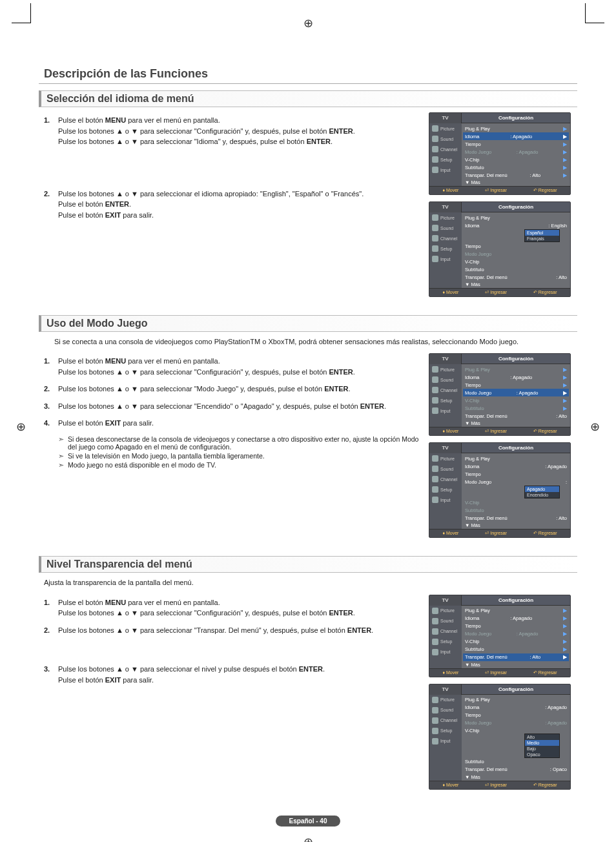  Describe the element at coordinates (313, 342) in the screenshot. I see `section-intro: Si se conecta a una consola de videojueg…` at that location.